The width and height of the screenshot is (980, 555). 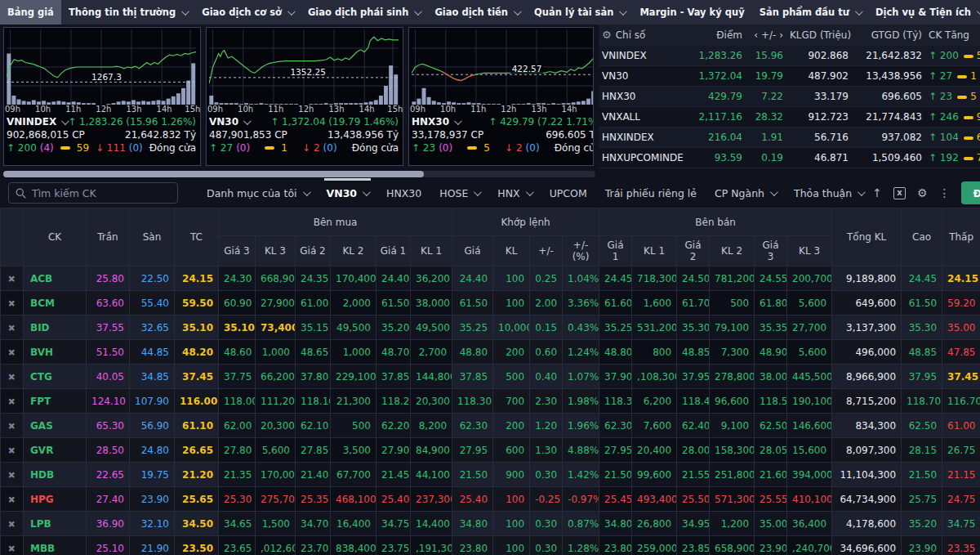 What do you see at coordinates (490, 524) in the screenshot?
I see `stock-row-lpb: ✚LPB36.9032.1034.5034.651,50034.7016,400…` at bounding box center [490, 524].